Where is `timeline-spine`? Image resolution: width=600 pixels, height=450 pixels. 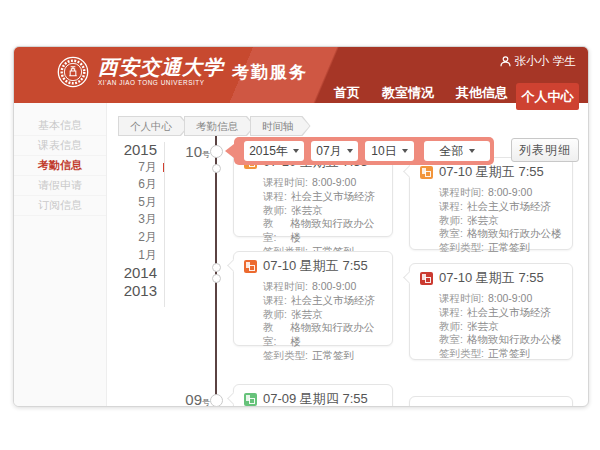
timeline-spine is located at coordinates (216, 262).